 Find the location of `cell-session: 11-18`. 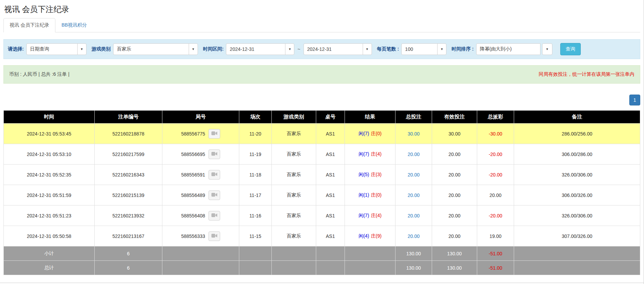

cell-session: 11-18 is located at coordinates (256, 175).